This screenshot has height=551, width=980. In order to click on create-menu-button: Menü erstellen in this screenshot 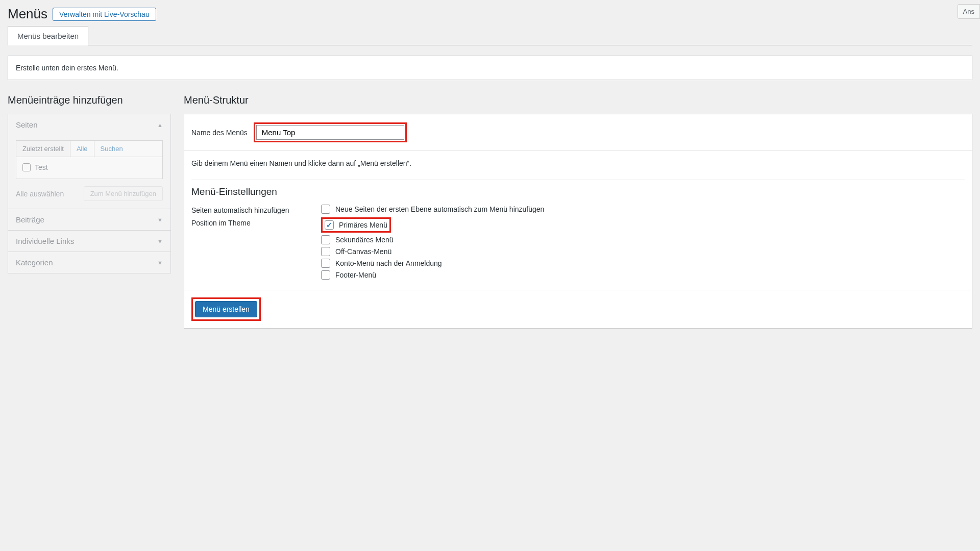, I will do `click(226, 309)`.